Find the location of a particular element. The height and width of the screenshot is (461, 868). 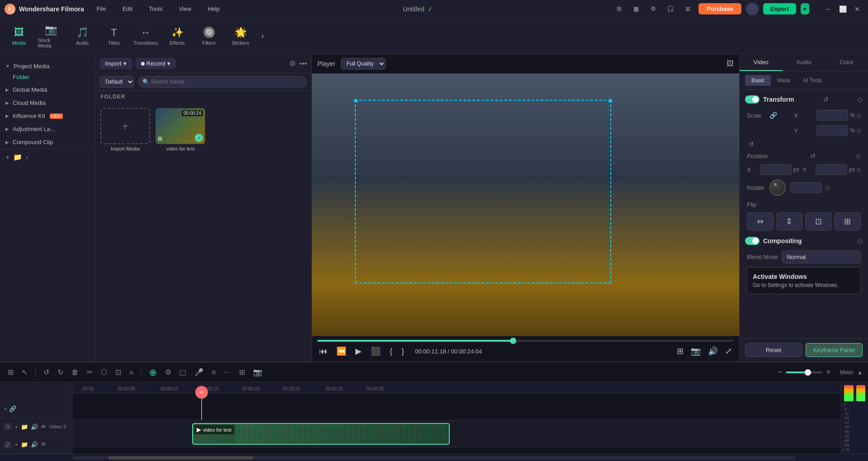

insert-to-timeline-button: ⊞ is located at coordinates (680, 351).